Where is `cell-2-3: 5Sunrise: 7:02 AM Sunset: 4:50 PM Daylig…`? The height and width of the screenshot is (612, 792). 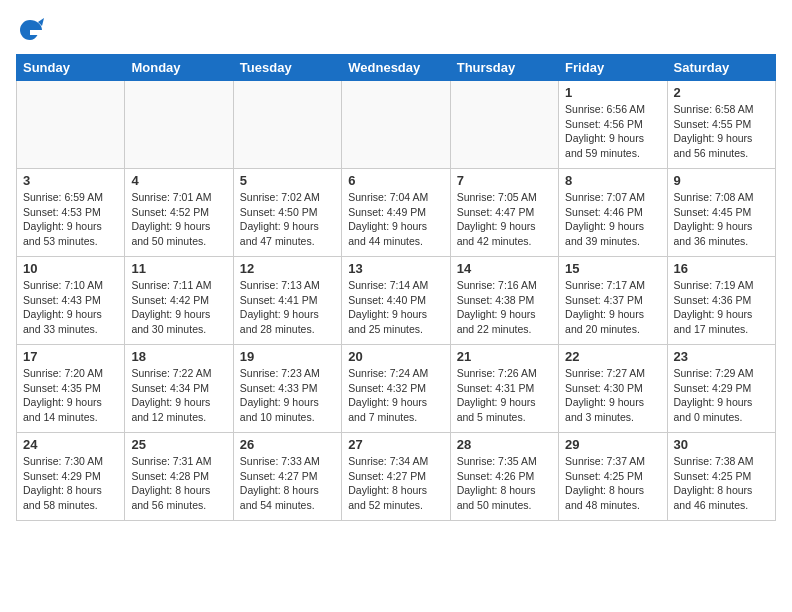
cell-2-3: 5Sunrise: 7:02 AM Sunset: 4:50 PM Daylig… is located at coordinates (287, 213).